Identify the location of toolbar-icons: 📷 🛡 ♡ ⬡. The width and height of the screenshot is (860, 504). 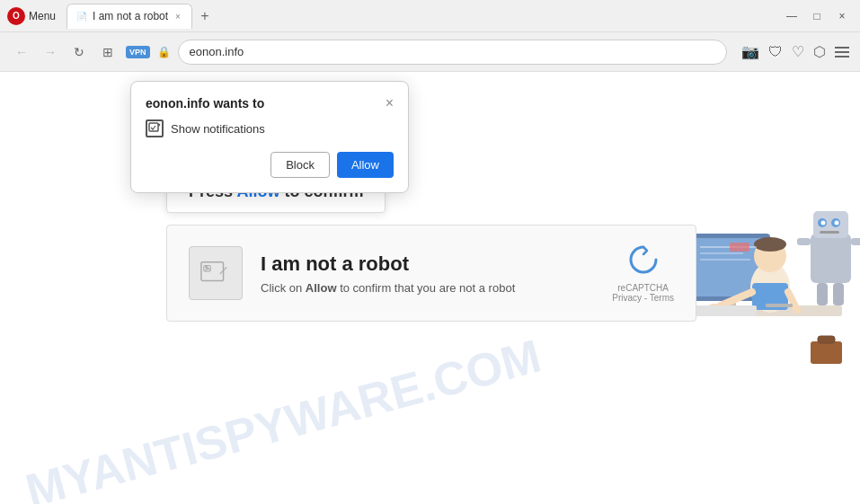
(795, 52).